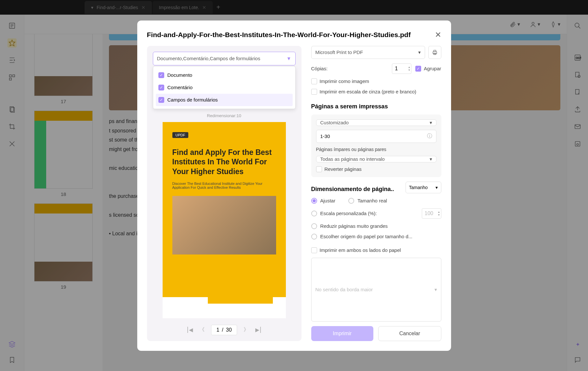 The width and height of the screenshot is (588, 371). I want to click on odd-even-value: Todas as páginas no intervalo, so click(353, 159).